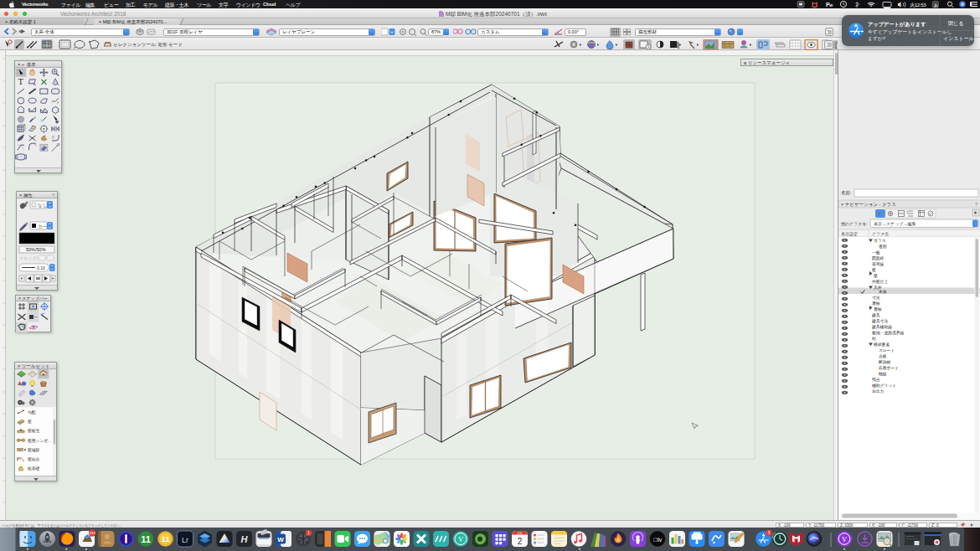  Describe the element at coordinates (34, 469) in the screenshot. I see `svg-text: 杭基礎` at that location.